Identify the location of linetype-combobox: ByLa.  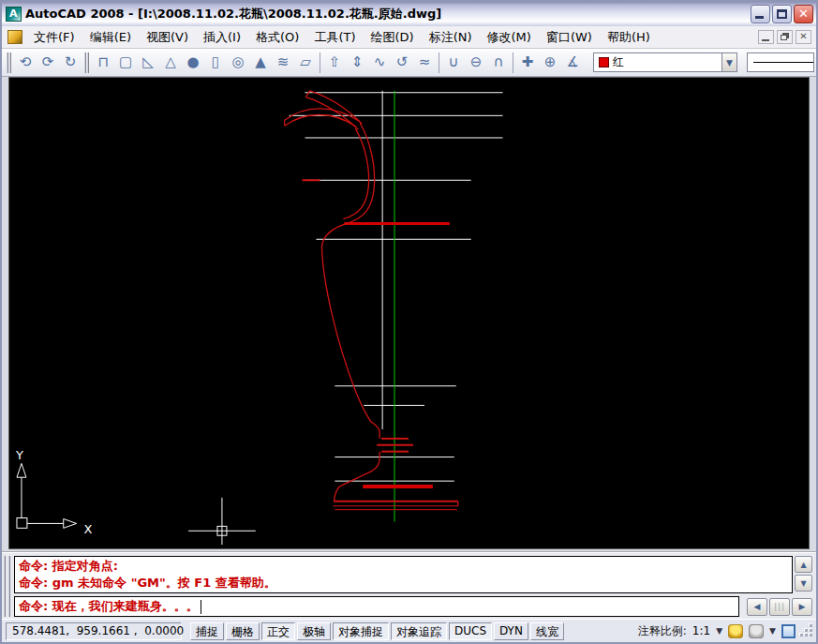
(781, 62).